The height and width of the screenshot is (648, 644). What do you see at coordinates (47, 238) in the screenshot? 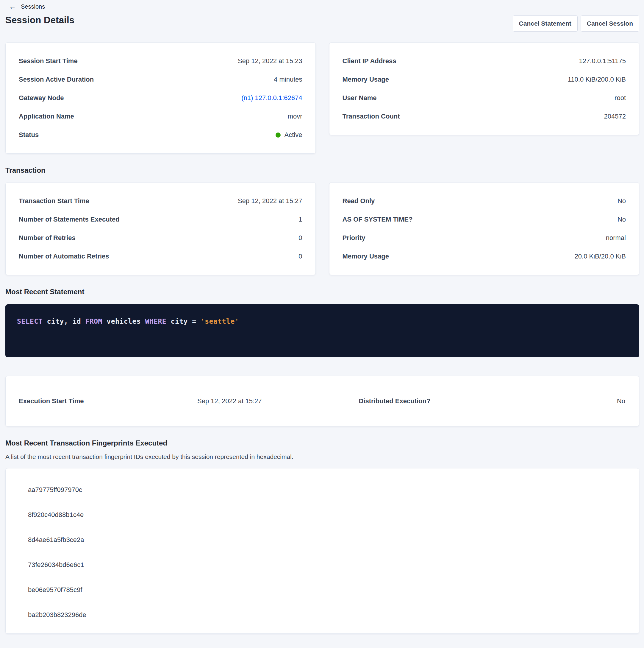
I see `row-label: Number of Retries` at bounding box center [47, 238].